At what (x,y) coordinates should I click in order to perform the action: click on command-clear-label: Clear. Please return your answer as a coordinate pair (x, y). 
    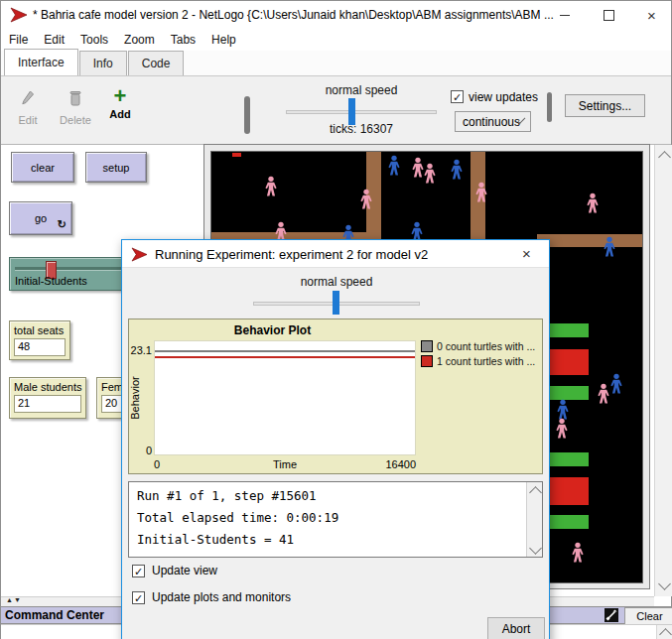
    Looking at the image, I should click on (649, 616).